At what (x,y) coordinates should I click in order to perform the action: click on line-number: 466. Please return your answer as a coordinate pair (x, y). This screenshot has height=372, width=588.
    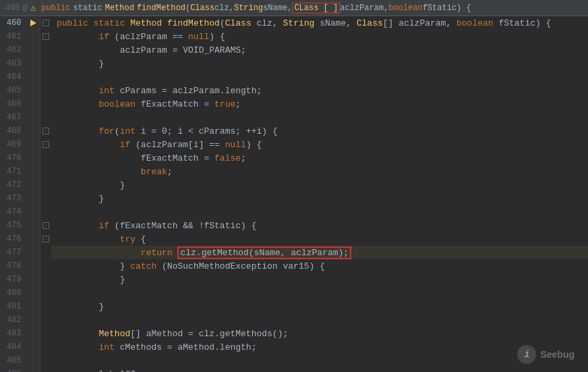
    Looking at the image, I should click on (13, 104).